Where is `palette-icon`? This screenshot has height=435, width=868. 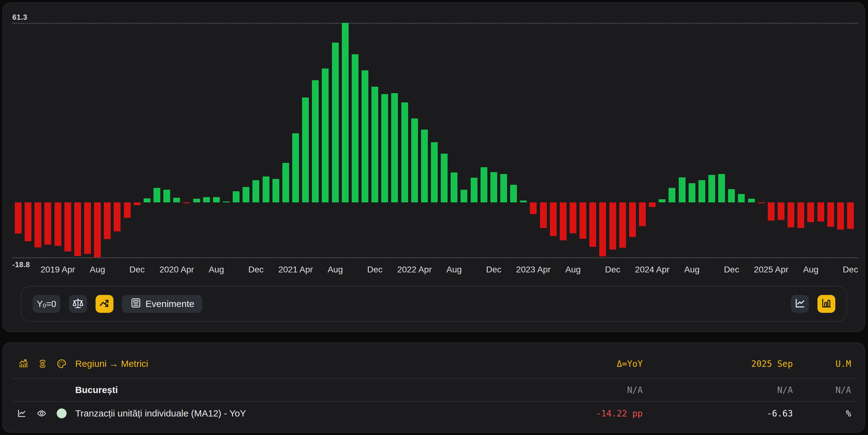 palette-icon is located at coordinates (61, 364).